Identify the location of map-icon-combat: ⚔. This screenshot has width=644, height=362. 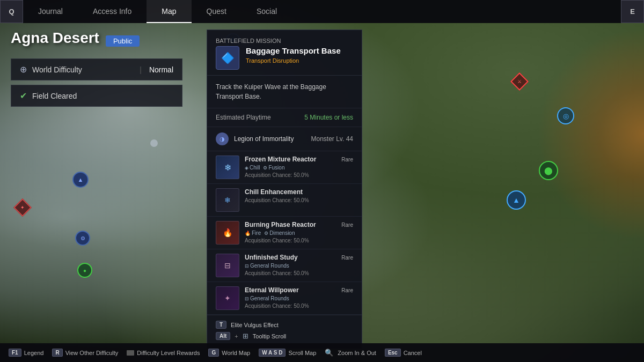
(519, 82).